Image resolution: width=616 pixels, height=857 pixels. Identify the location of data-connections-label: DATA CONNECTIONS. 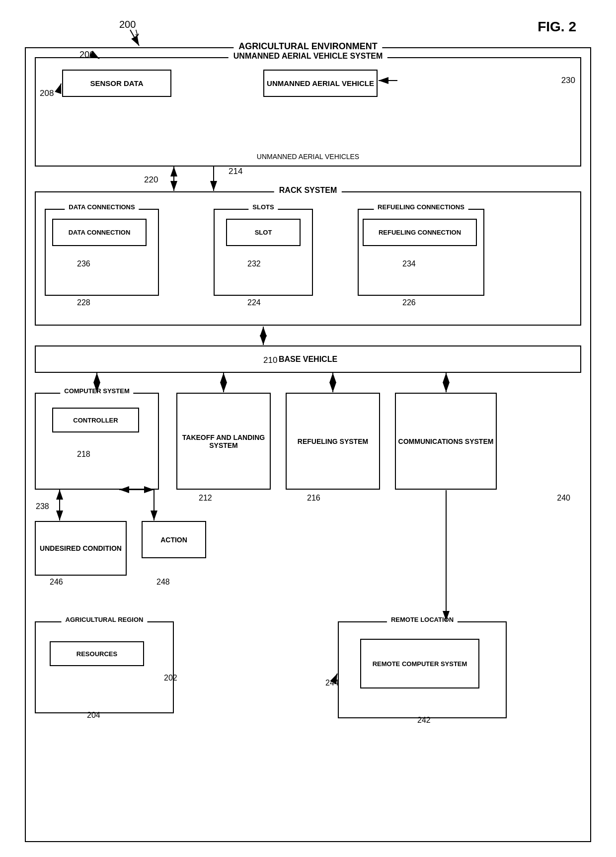
(101, 207).